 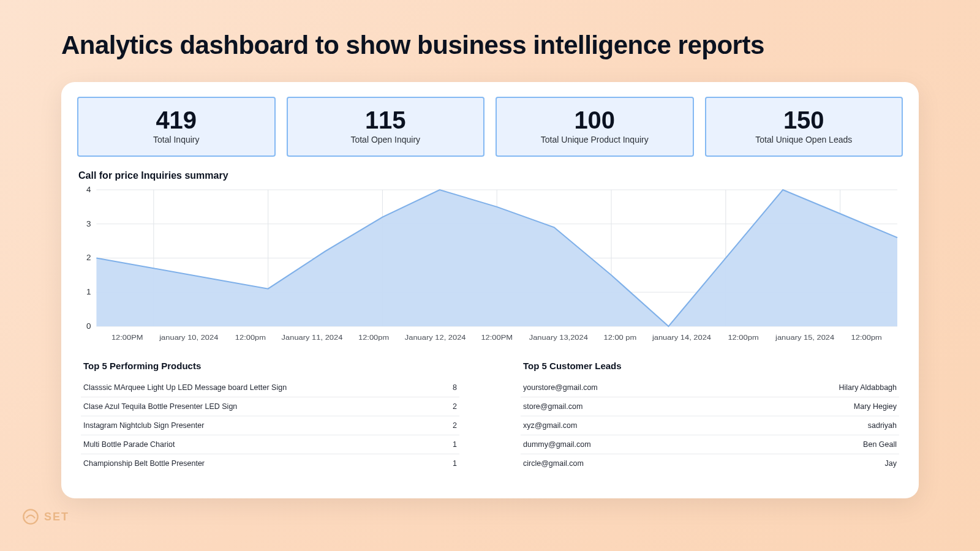 I want to click on table-row: xyz@gmail.comsadriyah, so click(x=710, y=426).